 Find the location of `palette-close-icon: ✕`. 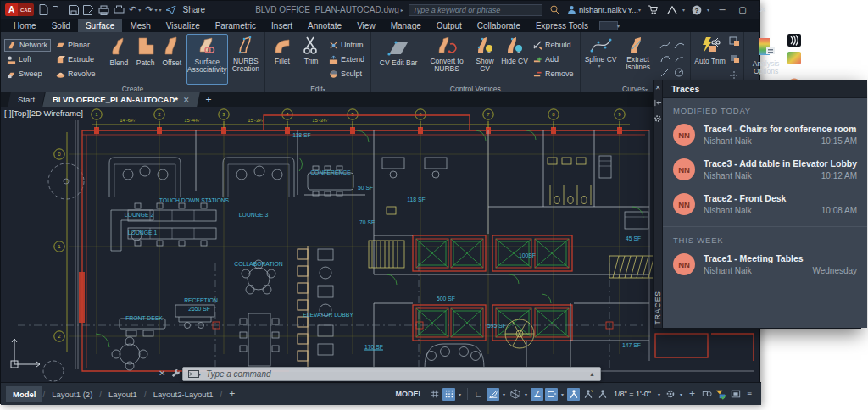

palette-close-icon: ✕ is located at coordinates (658, 88).